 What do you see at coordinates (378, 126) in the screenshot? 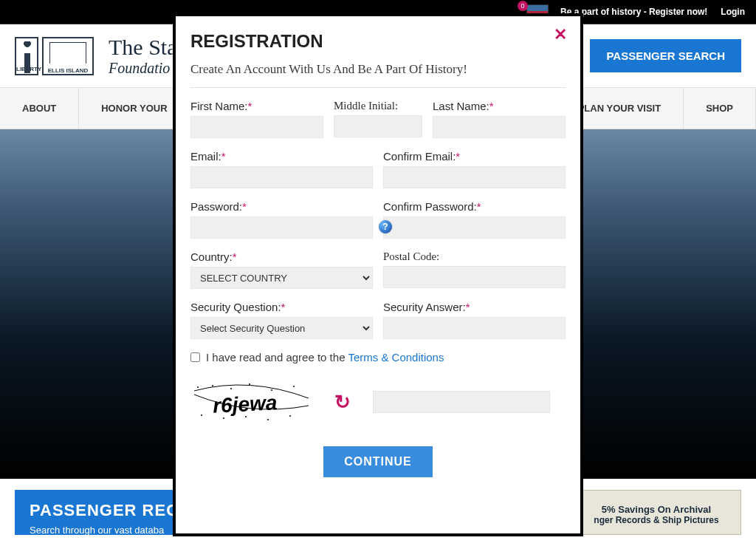
I see `middle-initial-input` at bounding box center [378, 126].